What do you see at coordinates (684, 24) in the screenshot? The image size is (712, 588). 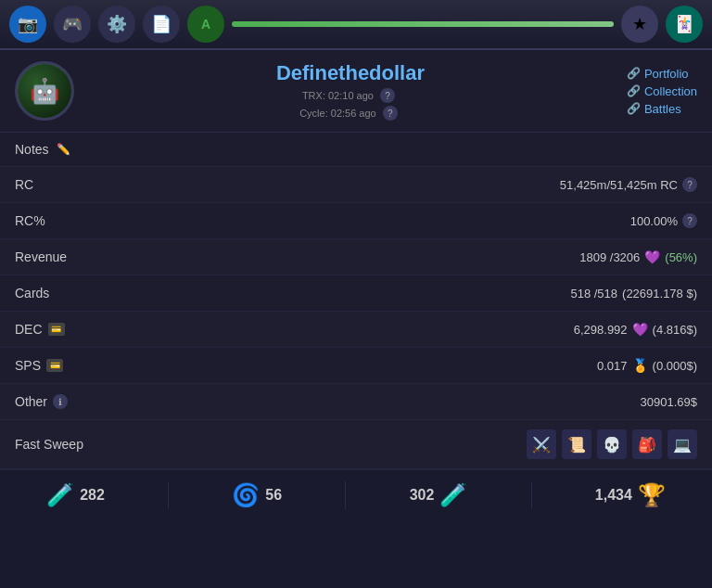 I see `card-nav-button: 🃏` at bounding box center [684, 24].